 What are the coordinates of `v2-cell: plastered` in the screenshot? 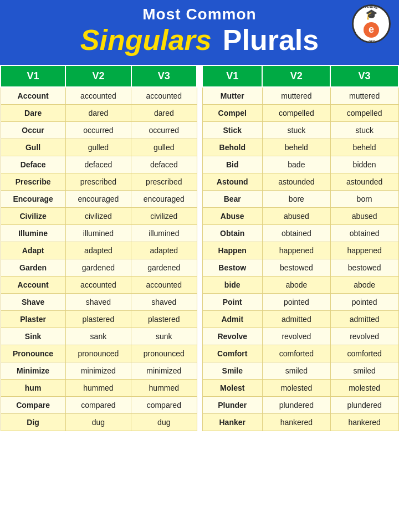 It's located at (98, 319).